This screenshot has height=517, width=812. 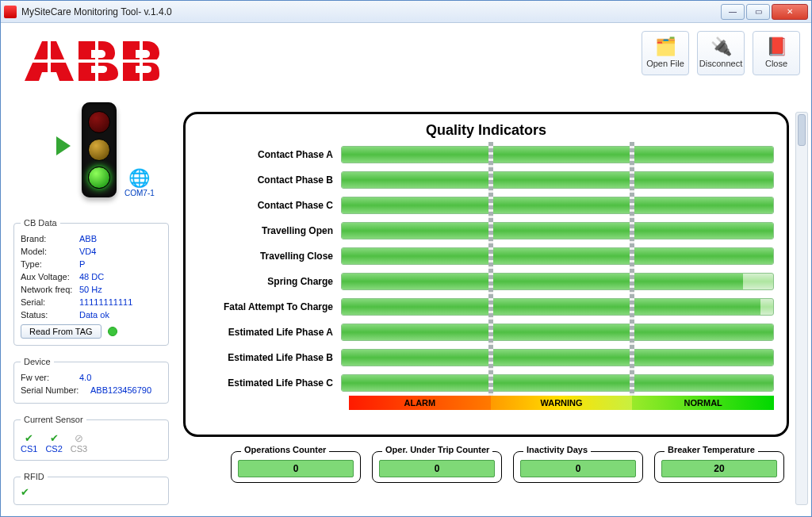 What do you see at coordinates (486, 332) in the screenshot?
I see `quality-bar-row: Estimated Life Phase A` at bounding box center [486, 332].